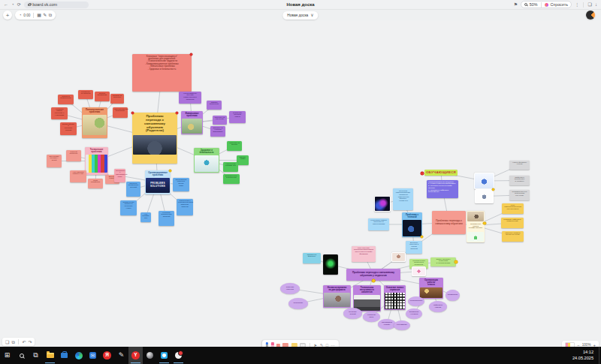 This screenshot has height=364, width=601. I want to click on mindmap-node-ban: ОБУЧАЮЩИЕСЯ, so click(441, 173).